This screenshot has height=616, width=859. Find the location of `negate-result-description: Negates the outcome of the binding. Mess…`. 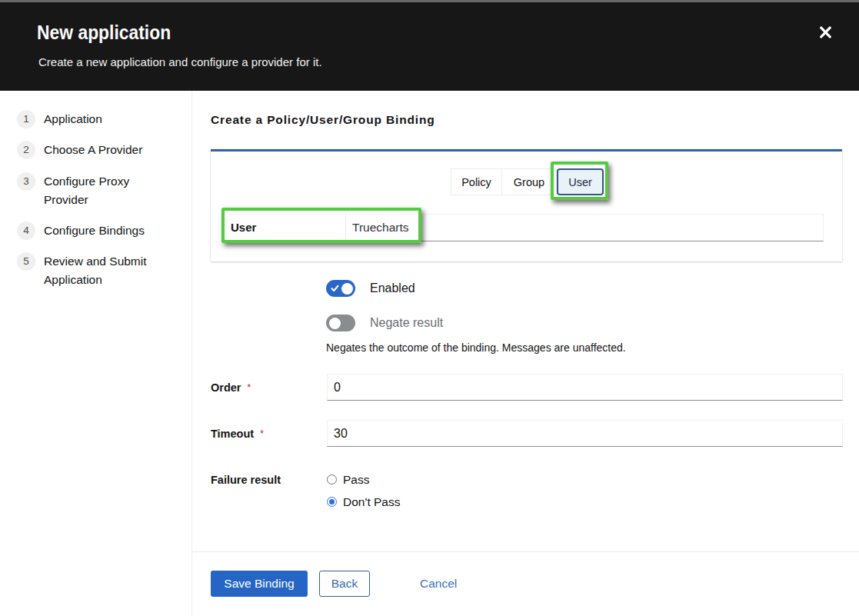

negate-result-description: Negates the outcome of the binding. Mess… is located at coordinates (476, 348).